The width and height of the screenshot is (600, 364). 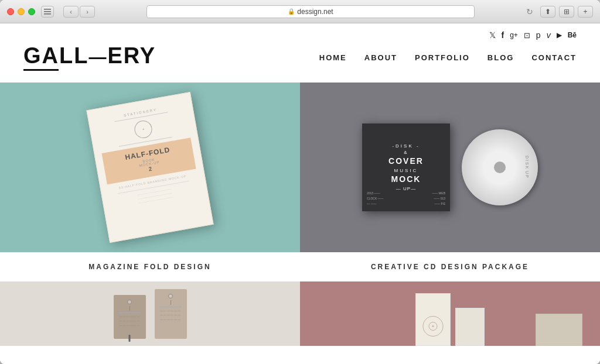 What do you see at coordinates (548, 35) in the screenshot?
I see `vimeo-icon: v` at bounding box center [548, 35].